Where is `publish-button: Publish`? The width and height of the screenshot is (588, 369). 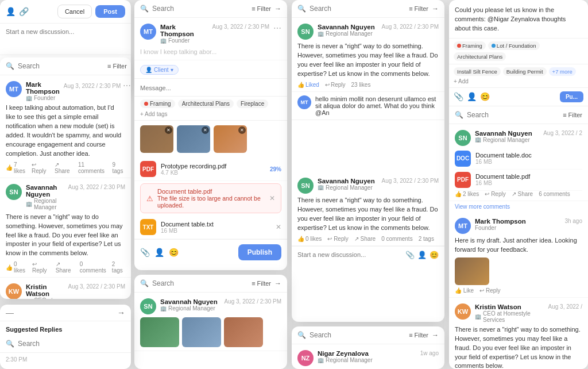
publish-button: Publish is located at coordinates (260, 252).